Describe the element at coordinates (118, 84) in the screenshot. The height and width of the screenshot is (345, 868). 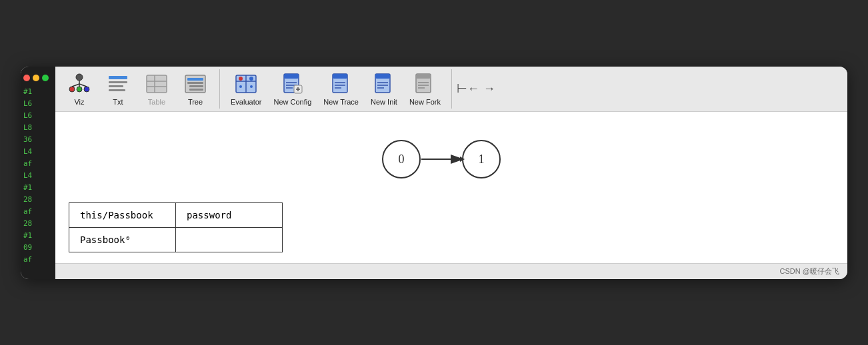
I see `txt-icon` at that location.